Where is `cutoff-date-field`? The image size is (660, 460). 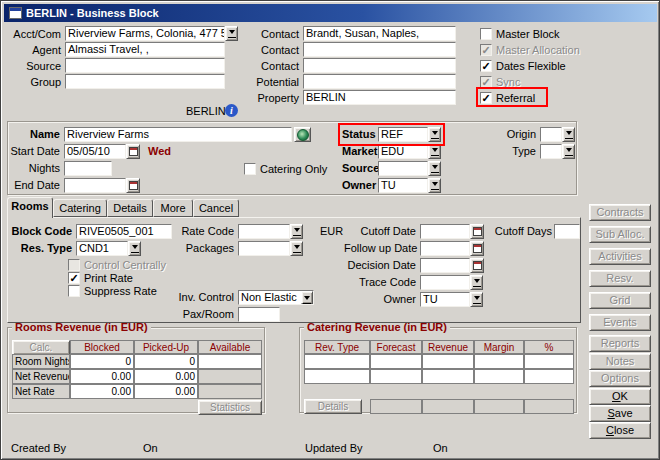 cutoff-date-field is located at coordinates (445, 232).